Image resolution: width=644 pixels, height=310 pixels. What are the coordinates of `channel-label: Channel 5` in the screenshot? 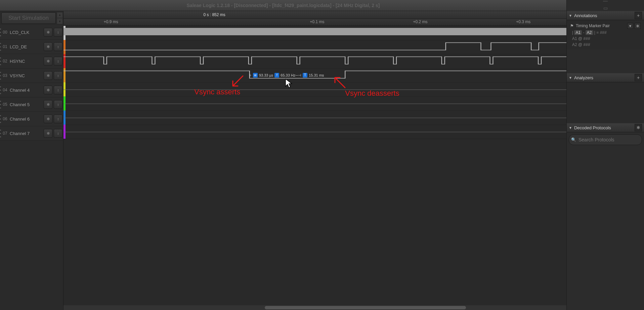 It's located at (26, 105).